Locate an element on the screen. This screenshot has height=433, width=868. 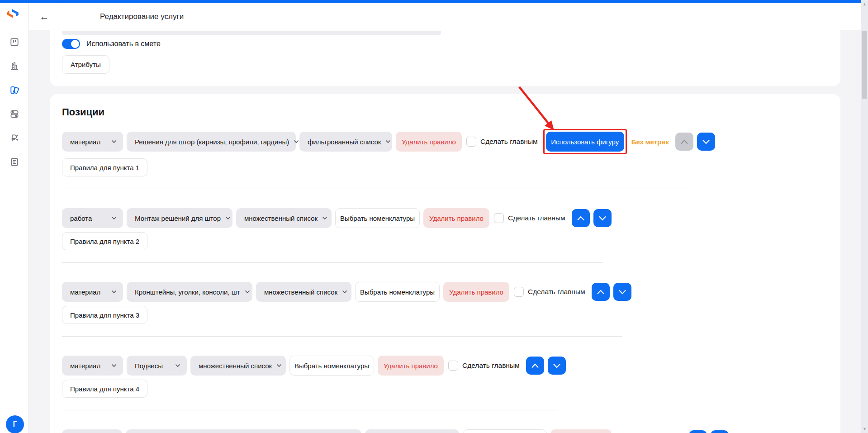
back-button: ← is located at coordinates (44, 16).